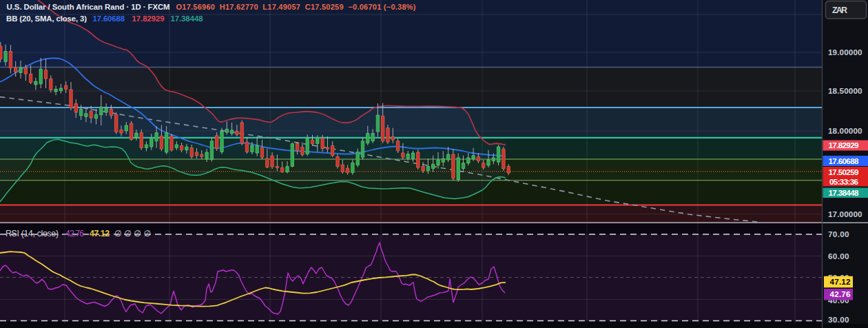 This screenshot has width=868, height=328. Describe the element at coordinates (845, 131) in the screenshot. I see `svg-text: 18.00000` at that location.